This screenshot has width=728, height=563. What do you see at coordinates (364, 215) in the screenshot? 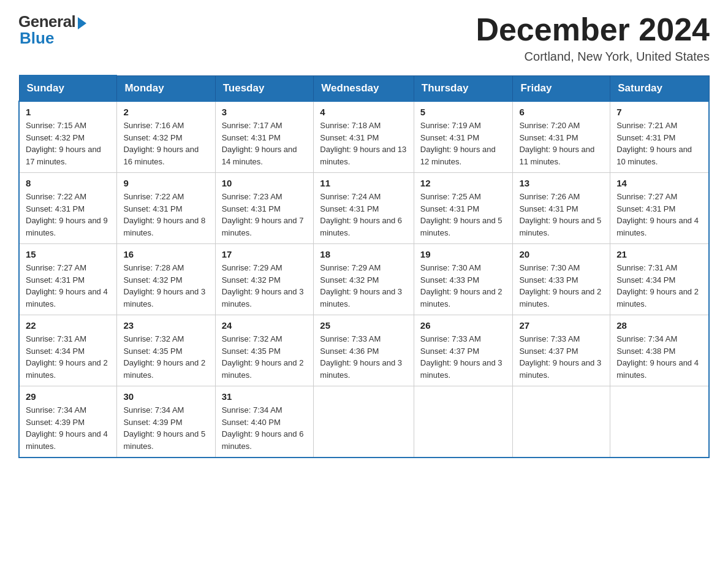
I see `day-info: Sunrise: 7:24 AMSunset: 4:31 PMDaylight:…` at bounding box center [364, 215].